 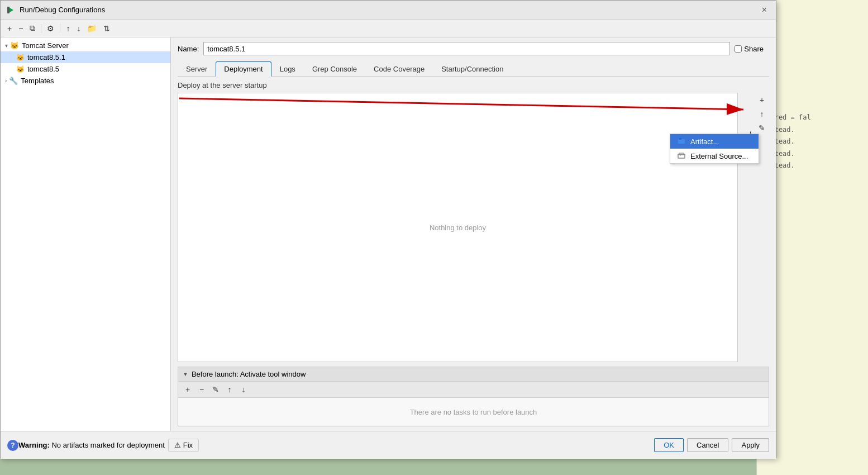 What do you see at coordinates (474, 390) in the screenshot?
I see `before-launch-toolbar: + − ✎ ↑ ↓` at bounding box center [474, 390].